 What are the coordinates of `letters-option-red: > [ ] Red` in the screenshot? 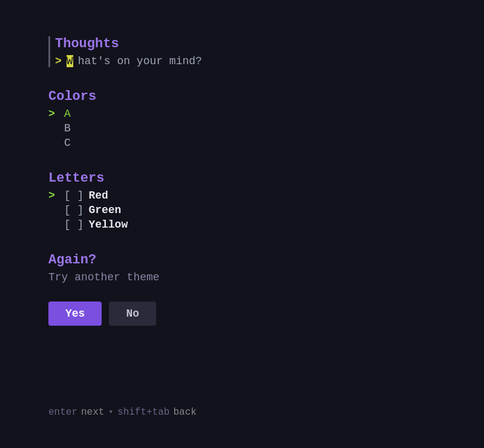 It's located at (242, 196).